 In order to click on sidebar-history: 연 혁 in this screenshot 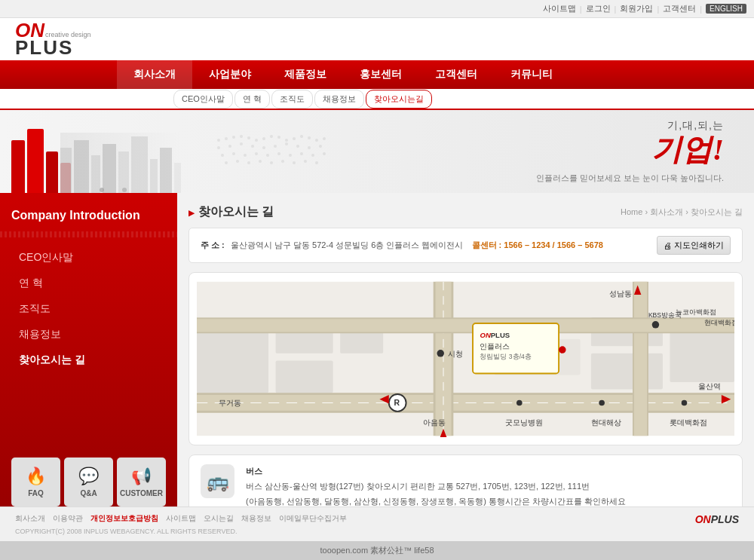, I will do `click(89, 283)`.